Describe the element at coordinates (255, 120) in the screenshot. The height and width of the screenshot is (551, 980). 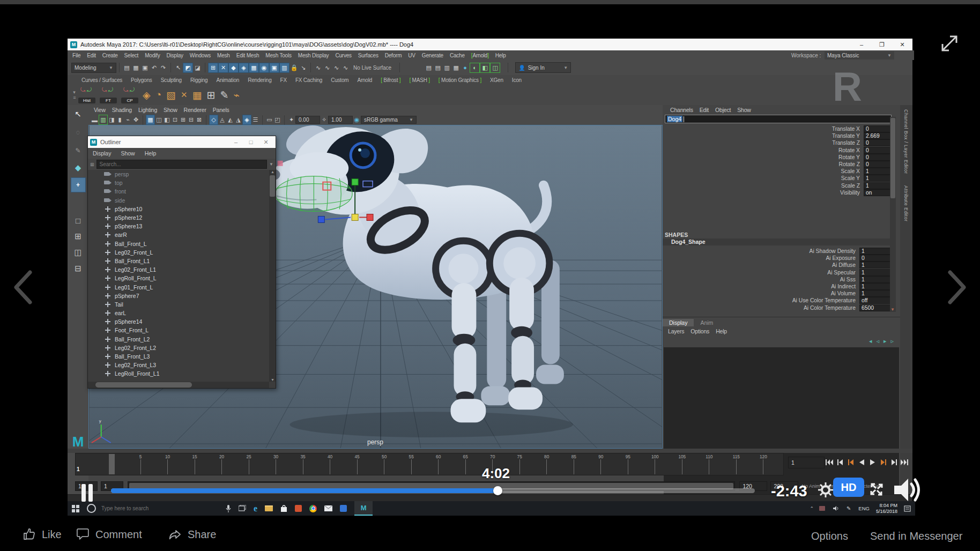
I see `hud-icon: ☰` at that location.